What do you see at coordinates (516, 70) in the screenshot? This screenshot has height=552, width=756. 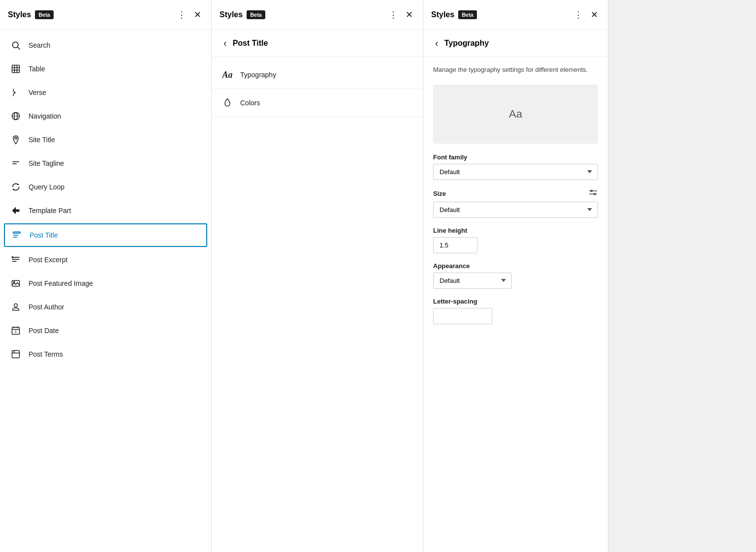 I see `panel-3-description: Manage the typography settings for diffe…` at bounding box center [516, 70].